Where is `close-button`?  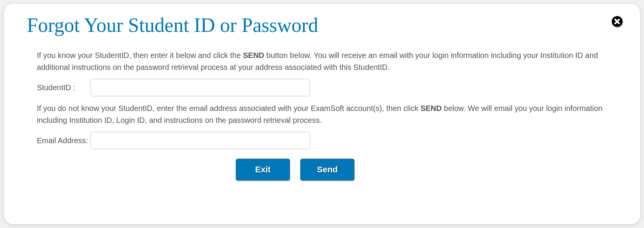 close-button is located at coordinates (617, 21).